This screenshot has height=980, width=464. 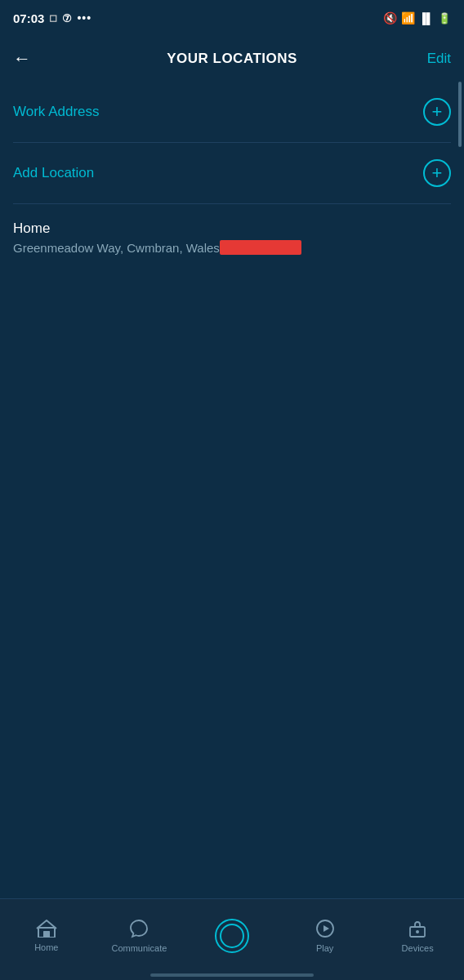 I want to click on home-address-row: Greenmeadow Way, Cwmbran, Wales, so click(x=232, y=247).